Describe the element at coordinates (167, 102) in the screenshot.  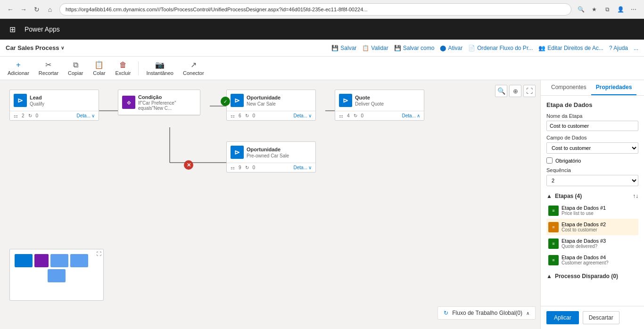
I see `condition-node-text: Condição If"Car Preference" equals"New C…` at that location.